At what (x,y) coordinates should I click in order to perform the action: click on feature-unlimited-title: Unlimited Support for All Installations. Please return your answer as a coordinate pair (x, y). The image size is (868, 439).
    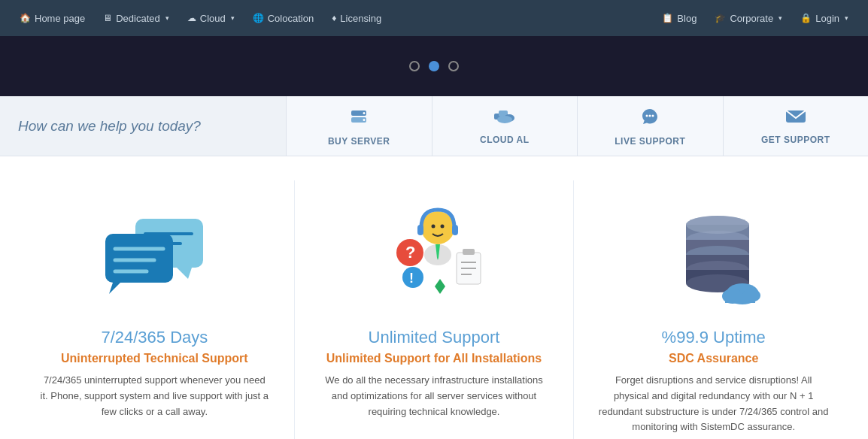
    Looking at the image, I should click on (435, 359).